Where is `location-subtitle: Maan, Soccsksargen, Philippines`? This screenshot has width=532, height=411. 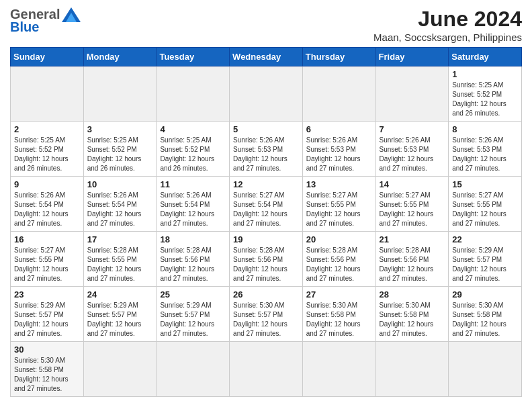
location-subtitle: Maan, Soccsksargen, Philippines is located at coordinates (447, 38).